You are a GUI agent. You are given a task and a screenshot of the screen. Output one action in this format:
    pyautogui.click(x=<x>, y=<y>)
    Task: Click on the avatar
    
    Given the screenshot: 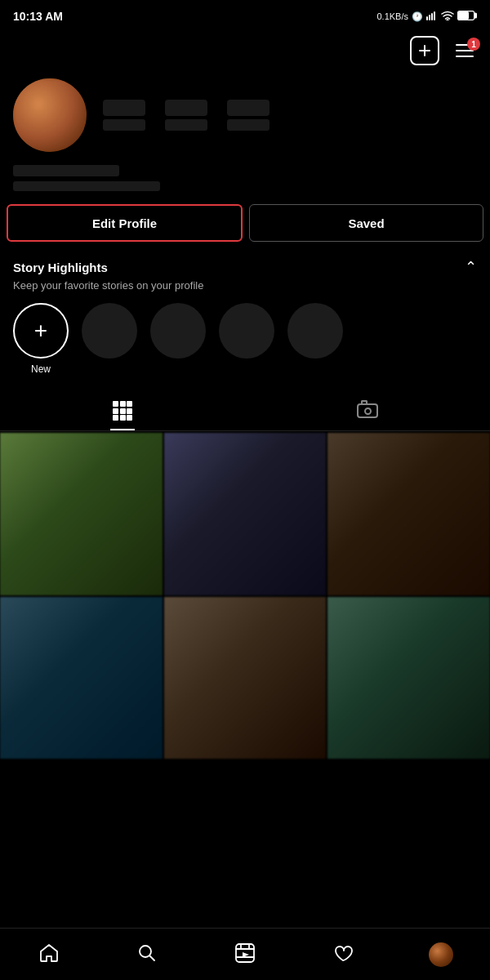 What is the action you would take?
    pyautogui.click(x=50, y=115)
    